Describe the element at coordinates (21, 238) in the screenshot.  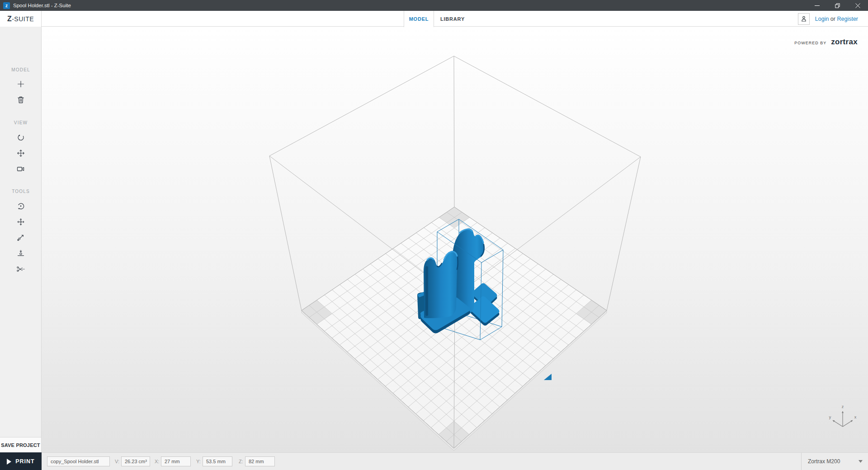
I see `scale-tool-icon` at that location.